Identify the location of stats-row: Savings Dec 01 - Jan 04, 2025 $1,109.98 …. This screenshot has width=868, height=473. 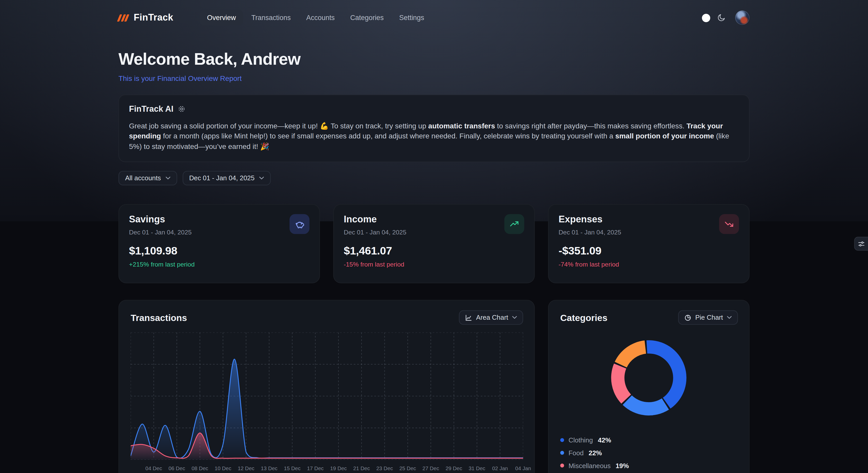
(434, 244).